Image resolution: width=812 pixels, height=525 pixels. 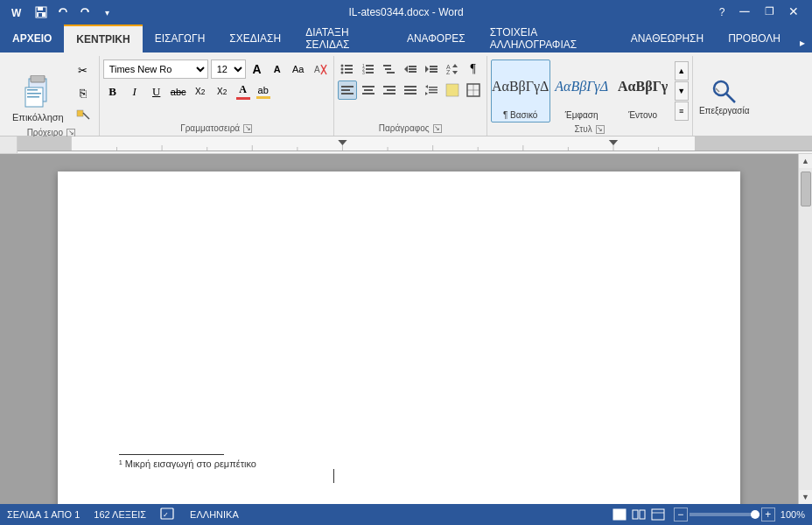 What do you see at coordinates (643, 91) in the screenshot?
I see `style-strong: ΑαΒβΓγ Έντονο` at bounding box center [643, 91].